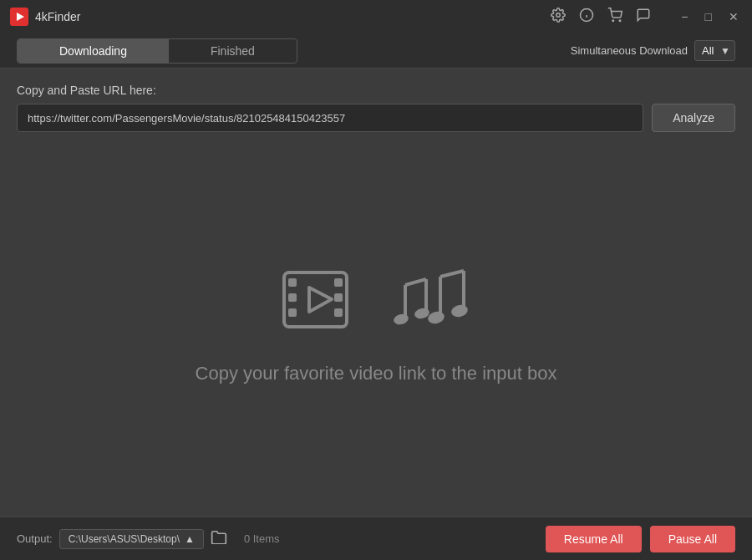  Describe the element at coordinates (615, 17) in the screenshot. I see `cart-icon` at that location.